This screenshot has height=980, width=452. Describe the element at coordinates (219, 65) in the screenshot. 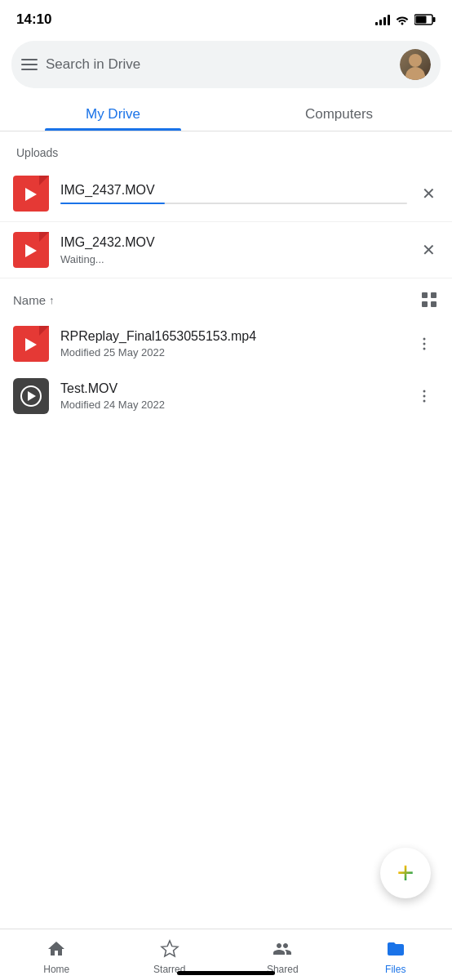

I see `search-placeholder: Search in Drive` at that location.